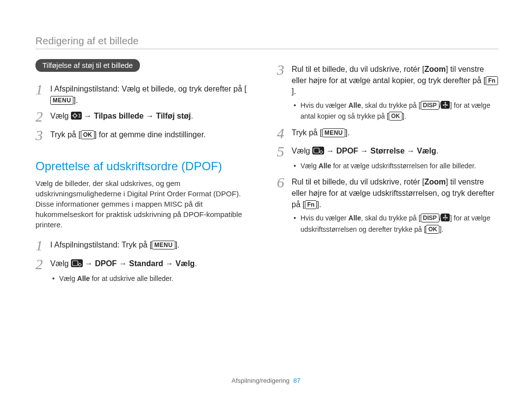  I want to click on step-number: 4, so click(284, 133).